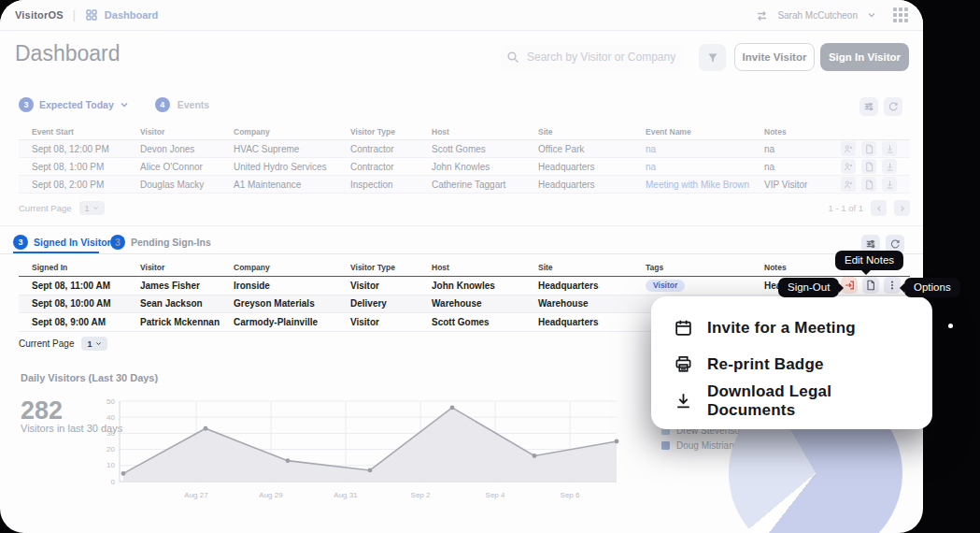  Describe the element at coordinates (464, 166) in the screenshot. I see `table-row: Sept 08, 1:00 PM Alice O'Connor United H…` at that location.